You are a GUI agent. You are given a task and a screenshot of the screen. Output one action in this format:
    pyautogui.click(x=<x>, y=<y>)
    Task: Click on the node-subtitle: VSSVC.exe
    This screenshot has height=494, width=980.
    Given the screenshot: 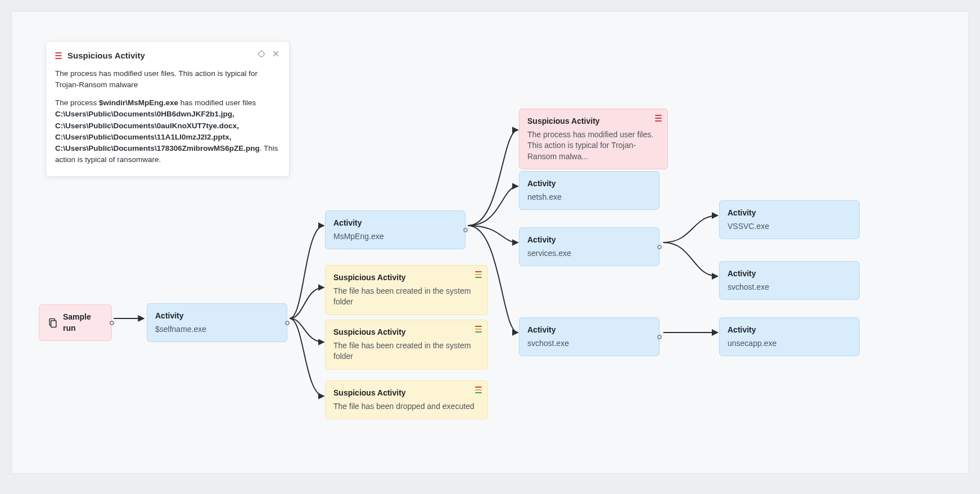 What is the action you would take?
    pyautogui.click(x=789, y=227)
    